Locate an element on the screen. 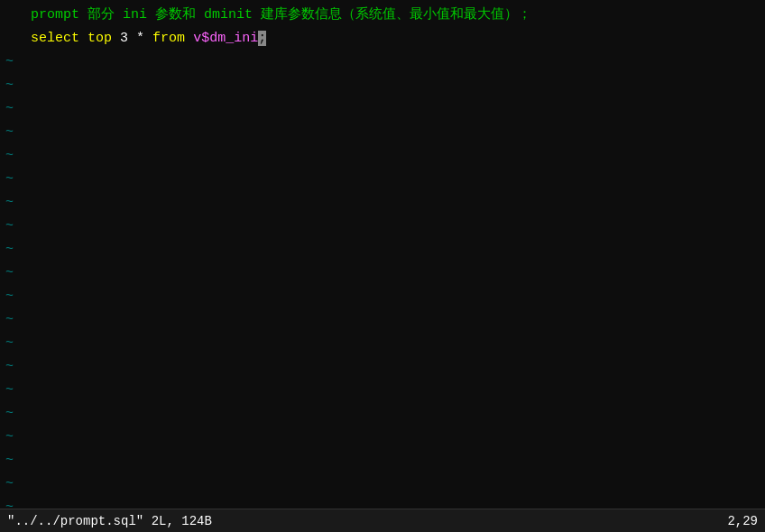  tilde-8: ~ is located at coordinates (14, 179).